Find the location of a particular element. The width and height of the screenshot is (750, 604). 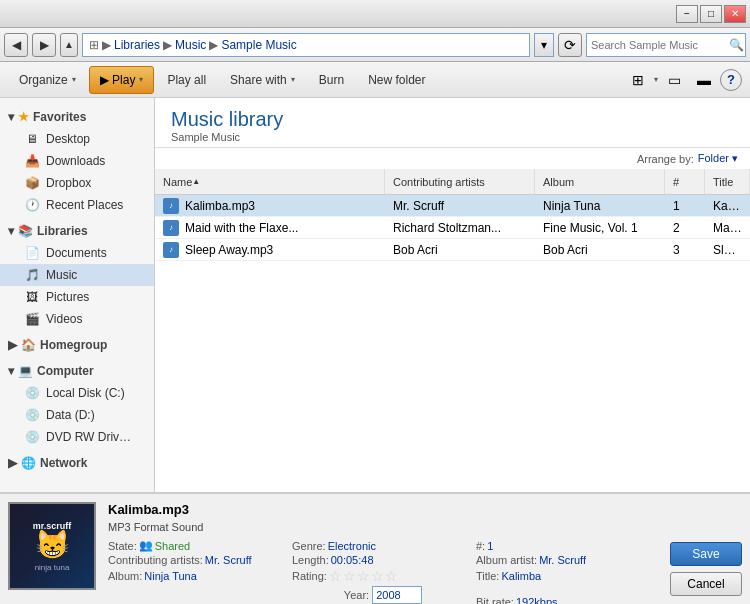

album-label: Album: is located at coordinates (125, 576).